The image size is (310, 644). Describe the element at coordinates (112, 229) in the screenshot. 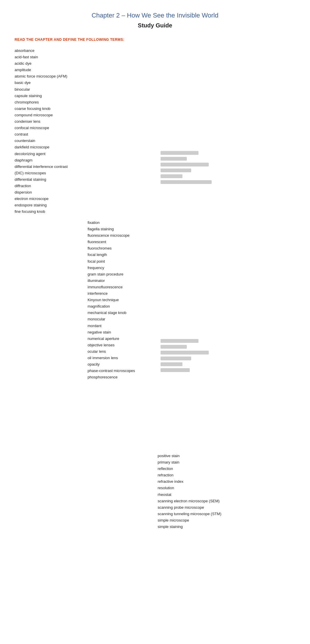

I see `term-flagella-staining: flagella staining` at that location.